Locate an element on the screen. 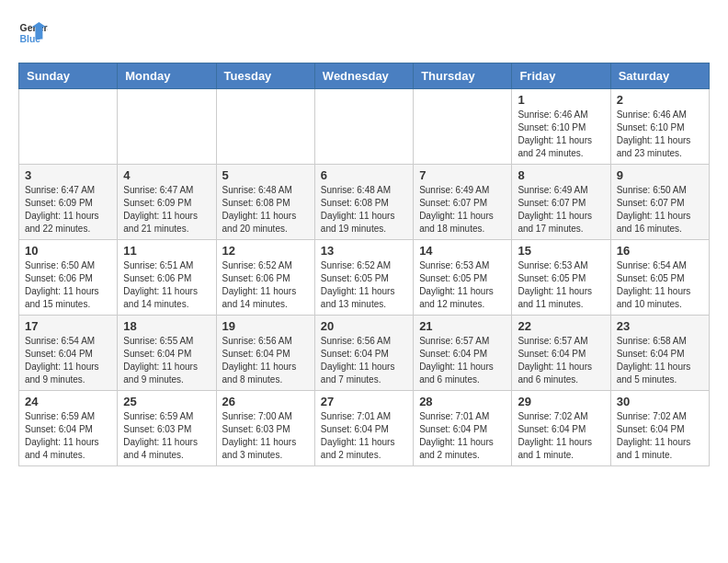 The width and height of the screenshot is (728, 563). day-number: 24 is located at coordinates (68, 401).